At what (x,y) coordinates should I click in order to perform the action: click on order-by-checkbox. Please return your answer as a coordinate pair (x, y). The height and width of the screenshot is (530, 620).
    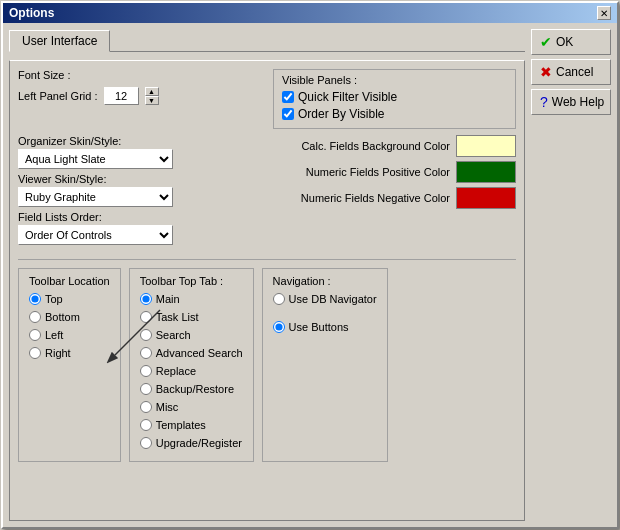
    Looking at the image, I should click on (288, 114).